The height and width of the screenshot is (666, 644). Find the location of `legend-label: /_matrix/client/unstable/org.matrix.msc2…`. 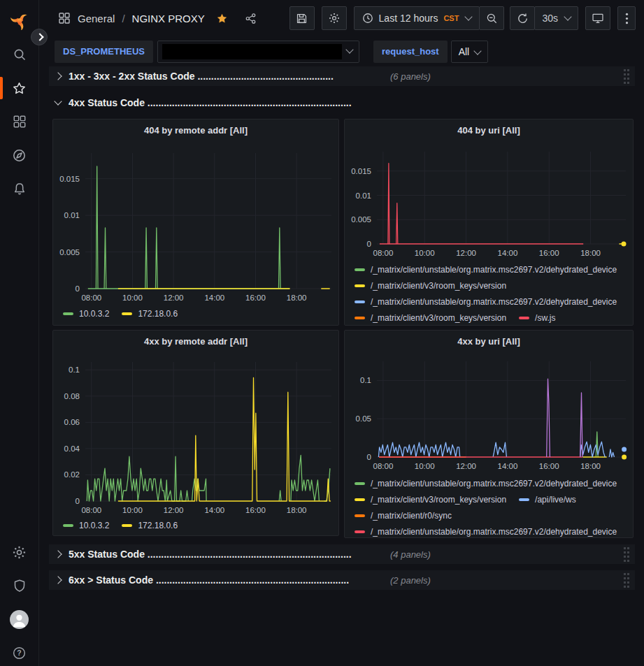

legend-label: /_matrix/client/unstable/org.matrix.msc2… is located at coordinates (494, 270).